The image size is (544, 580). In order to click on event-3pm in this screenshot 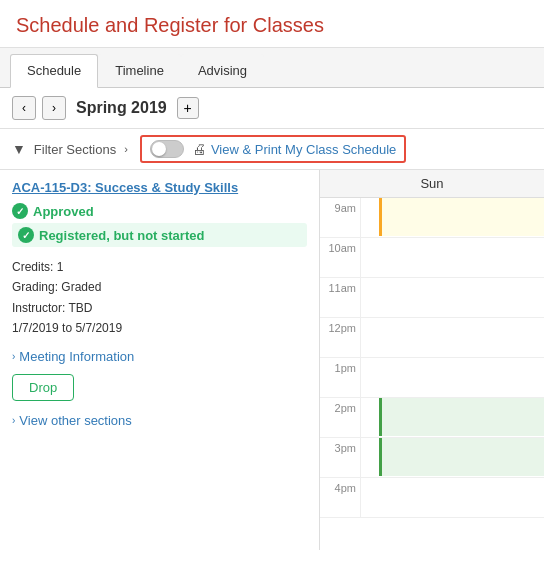, I will do `click(462, 457)`.